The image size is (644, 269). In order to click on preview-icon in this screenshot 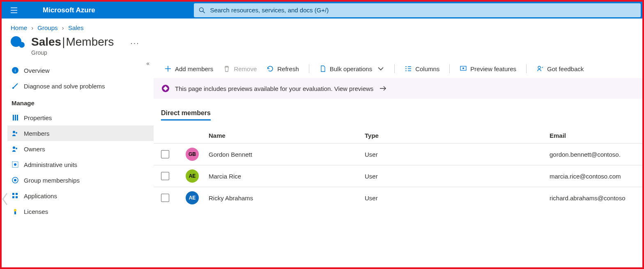, I will do `click(463, 69)`.